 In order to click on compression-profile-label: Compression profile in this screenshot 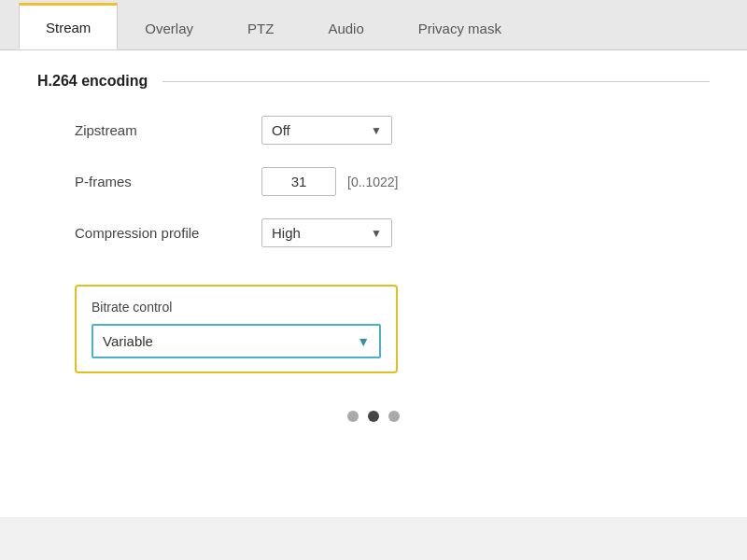, I will do `click(168, 233)`.